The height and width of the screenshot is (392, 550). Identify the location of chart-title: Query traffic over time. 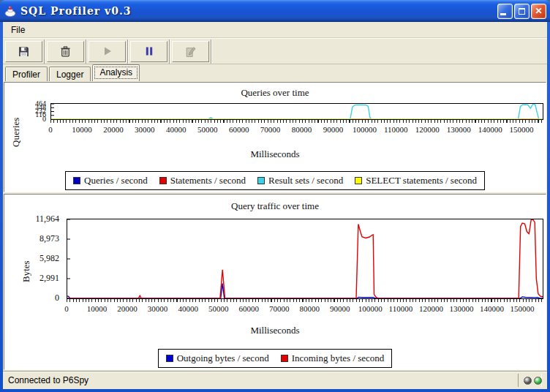
(275, 206).